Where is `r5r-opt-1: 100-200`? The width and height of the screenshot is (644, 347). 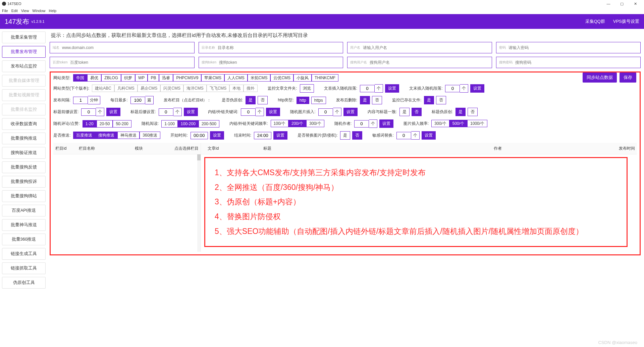 r5r-opt-1: 100-200 is located at coordinates (188, 124).